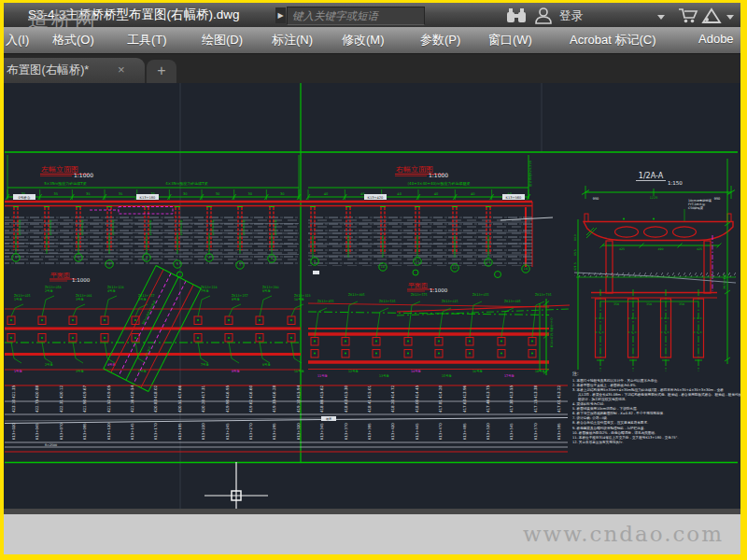  What do you see at coordinates (372, 68) in the screenshot?
I see `file-tab-bar: 布置图(右幅桥)* × +` at bounding box center [372, 68].